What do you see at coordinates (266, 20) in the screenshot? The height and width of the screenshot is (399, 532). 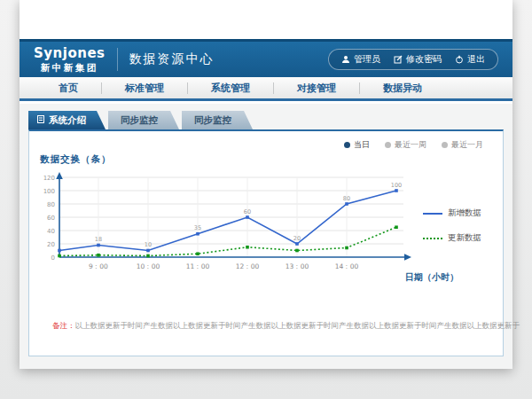 I see `top-white-strip` at bounding box center [266, 20].